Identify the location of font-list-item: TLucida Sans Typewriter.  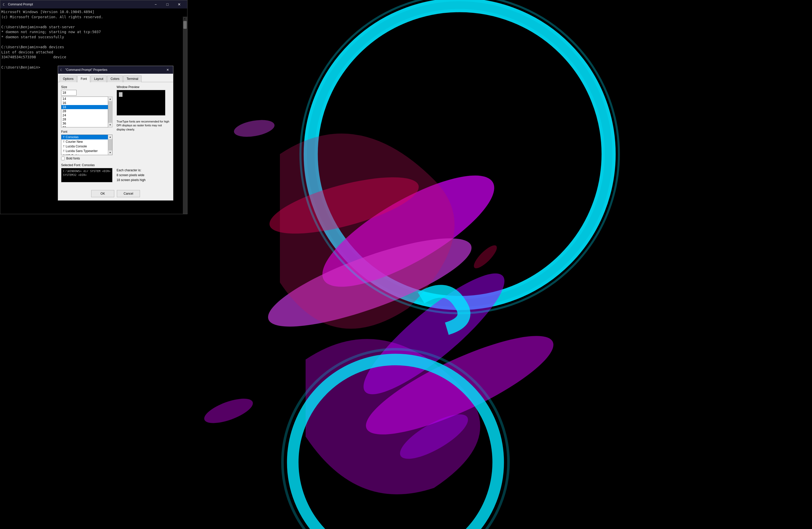
(85, 151).